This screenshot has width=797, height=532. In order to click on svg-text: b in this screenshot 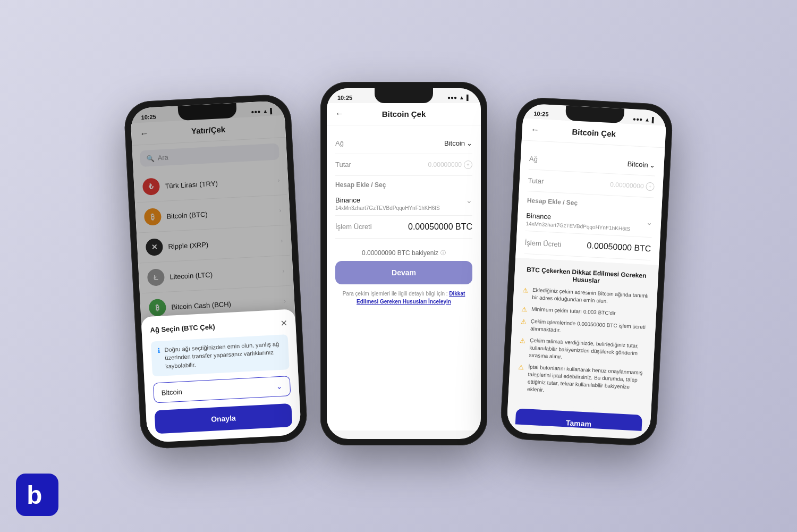, I will do `click(34, 495)`.